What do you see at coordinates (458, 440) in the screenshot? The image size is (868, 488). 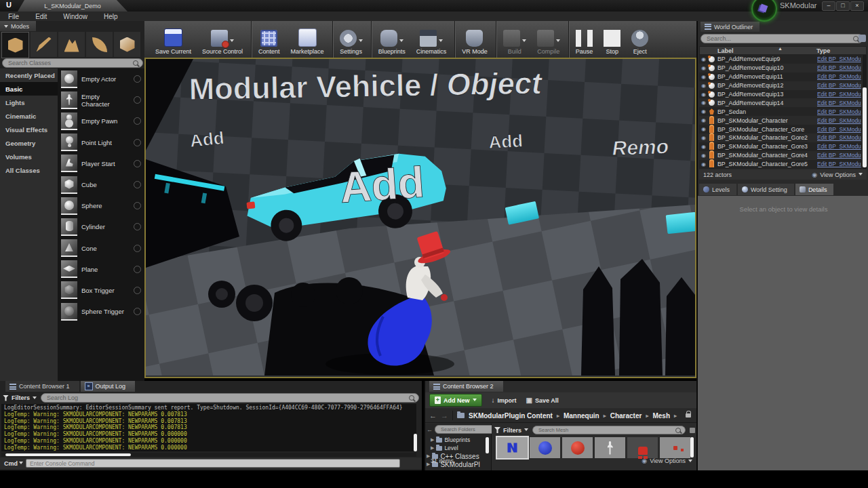 I see `folder-tree-item: ▶ Blueprints` at bounding box center [458, 440].